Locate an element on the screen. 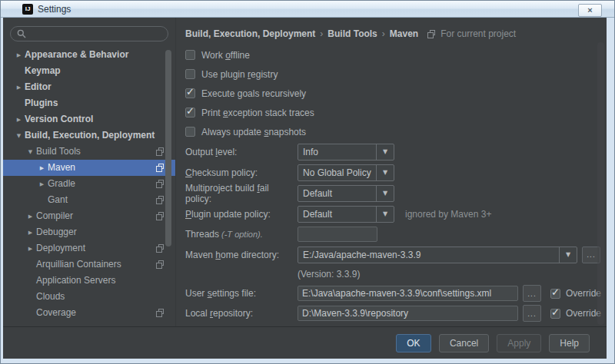 The width and height of the screenshot is (615, 364). output-level-select: Info ▼ is located at coordinates (346, 152).